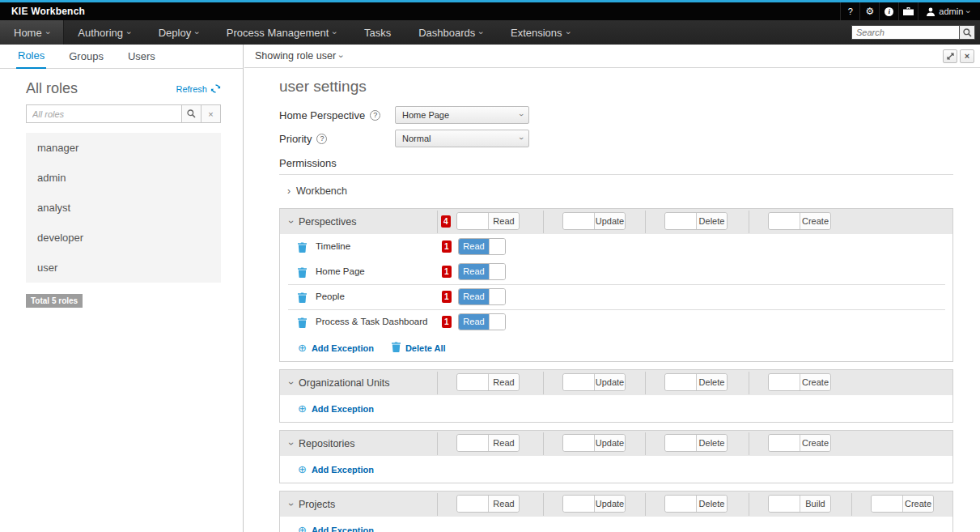  I want to click on nav-item-tasks: Tasks, so click(377, 32).